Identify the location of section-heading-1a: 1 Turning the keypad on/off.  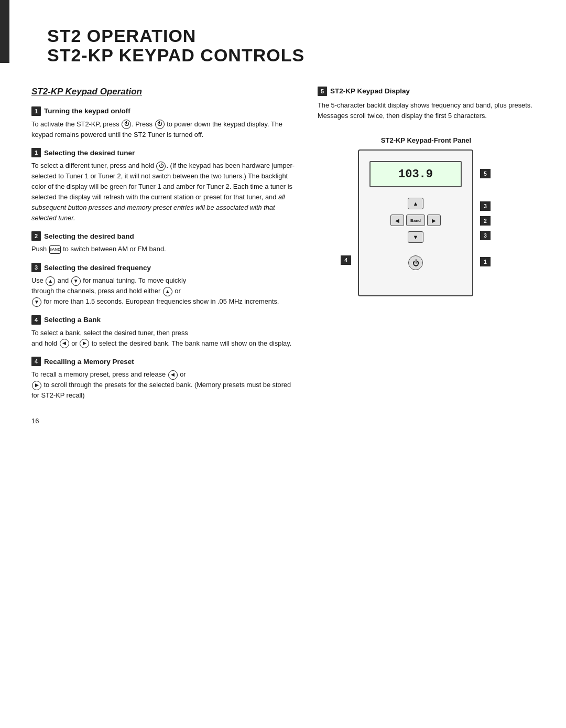
(164, 111).